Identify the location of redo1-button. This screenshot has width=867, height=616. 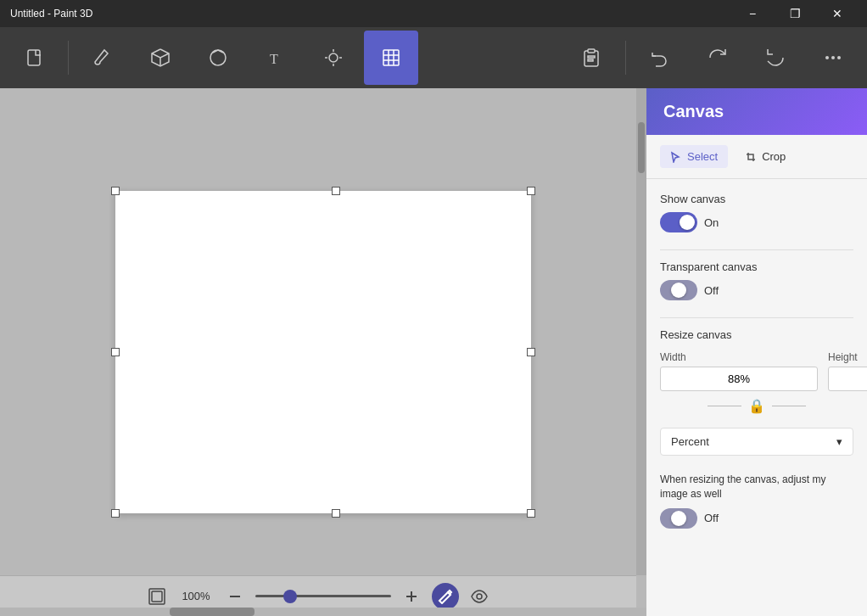
(718, 58).